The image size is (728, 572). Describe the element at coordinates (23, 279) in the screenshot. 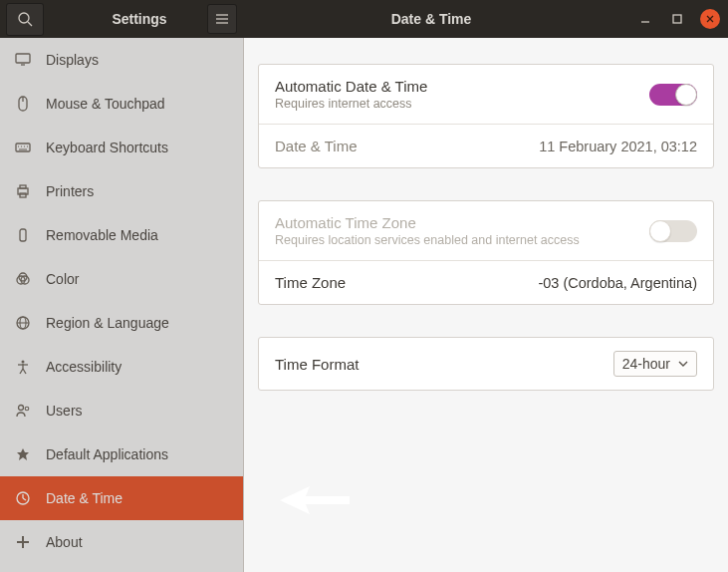

I see `color-icon-wrap` at that location.